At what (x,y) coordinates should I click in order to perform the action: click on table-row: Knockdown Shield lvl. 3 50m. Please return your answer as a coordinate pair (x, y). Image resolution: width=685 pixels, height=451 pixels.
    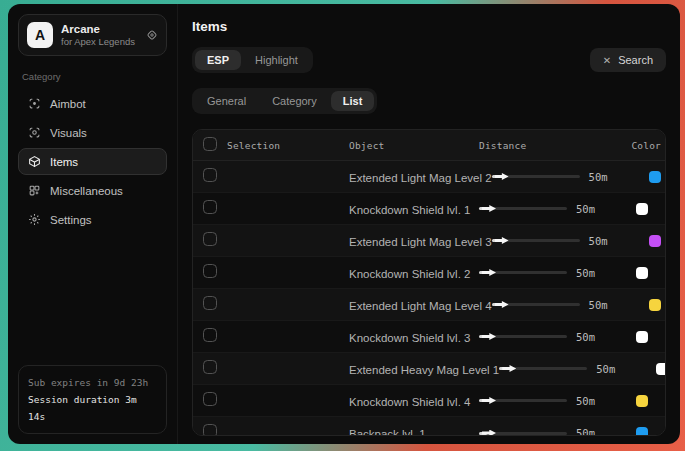
    Looking at the image, I should click on (429, 337).